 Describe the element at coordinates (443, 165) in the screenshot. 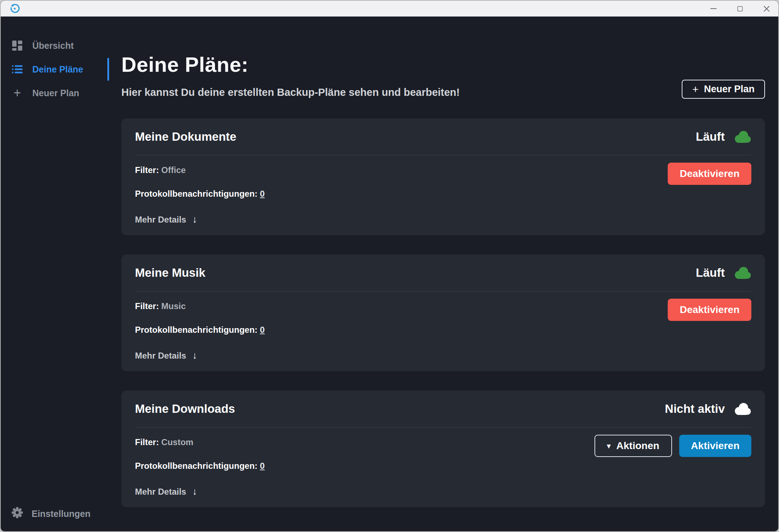

I see `plan-filter-row: Filter: Office` at that location.